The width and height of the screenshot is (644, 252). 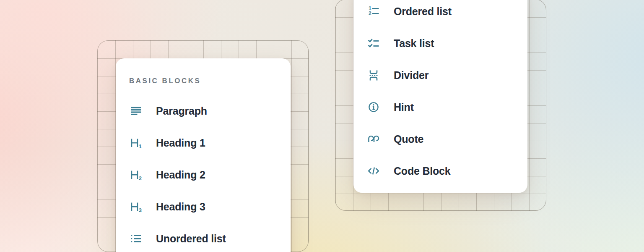 I want to click on menu-item-label: Code Block, so click(x=422, y=171).